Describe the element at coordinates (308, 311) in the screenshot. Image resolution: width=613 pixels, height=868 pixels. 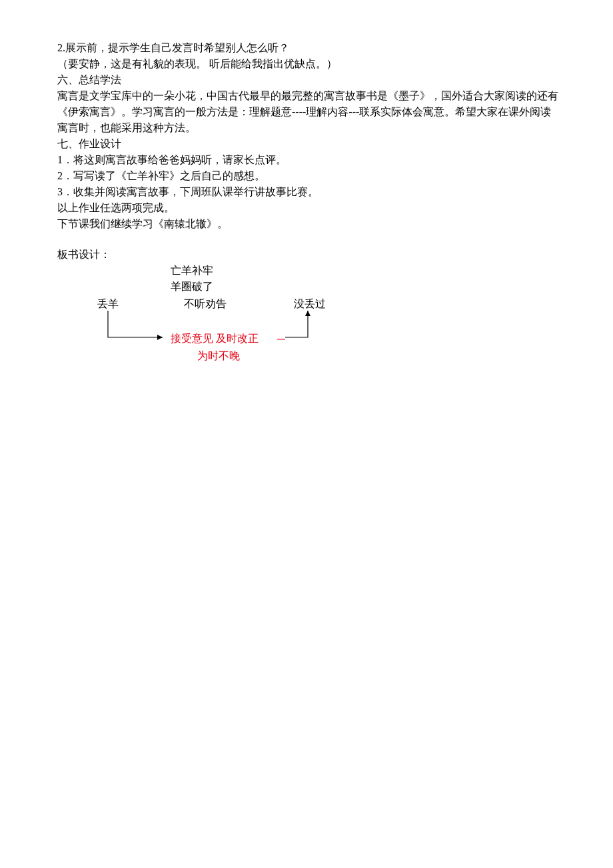
I see `board-design-section: 板书设计： 亡羊补牢 羊圈破了 丢羊 不听劝告 没丢过 接受意见 及时改正 为时…` at that location.